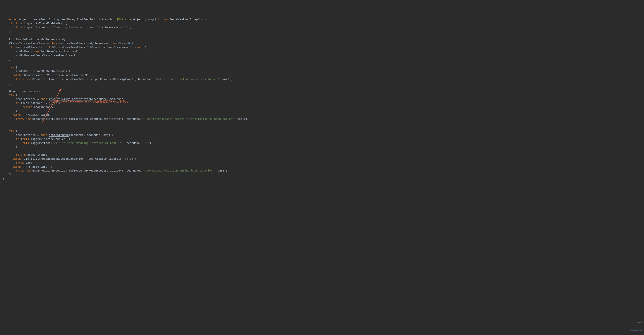 The height and width of the screenshot is (335, 644). I want to click on code-text: ]);, so click(132, 43).